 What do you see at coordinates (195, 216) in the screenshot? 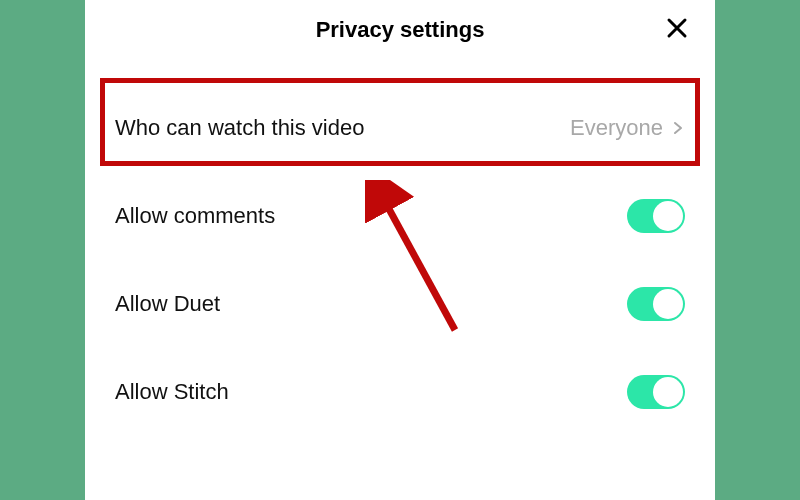
I see `row-label-allow-comments: Allow comments` at bounding box center [195, 216].